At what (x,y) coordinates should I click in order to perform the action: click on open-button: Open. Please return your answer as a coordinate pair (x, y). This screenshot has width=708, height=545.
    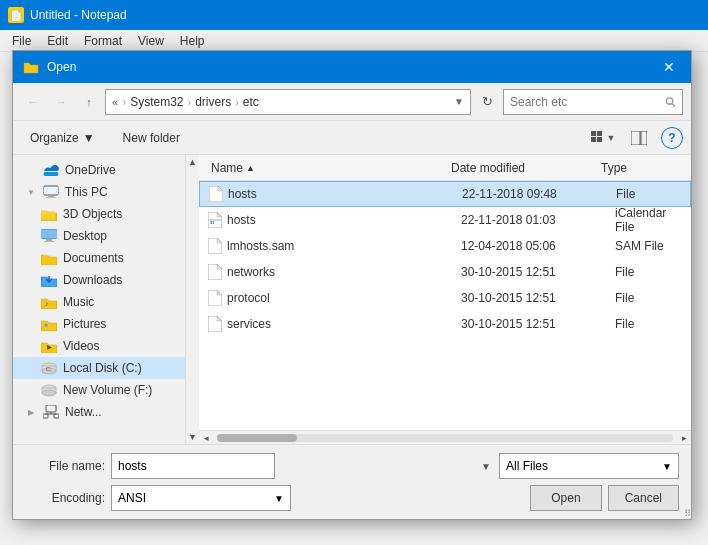
    Looking at the image, I should click on (566, 498).